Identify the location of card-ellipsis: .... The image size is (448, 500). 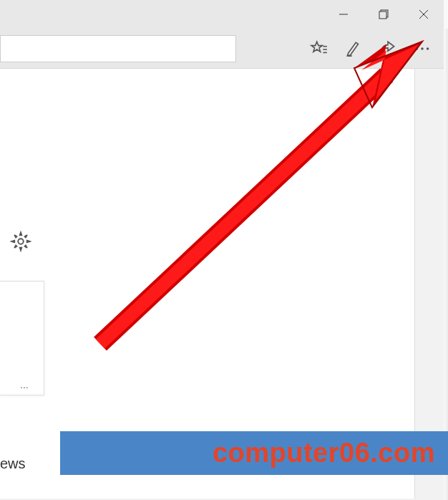
(24, 385).